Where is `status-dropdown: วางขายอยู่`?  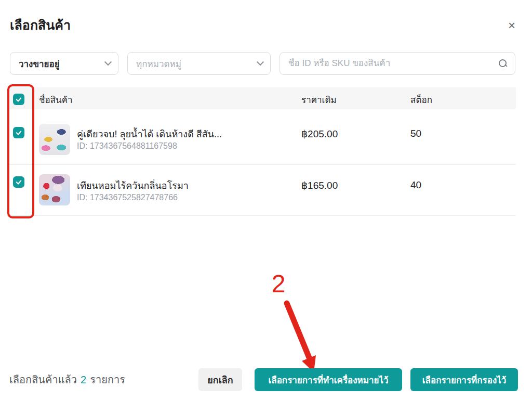
status-dropdown: วางขายอยู่ is located at coordinates (64, 63).